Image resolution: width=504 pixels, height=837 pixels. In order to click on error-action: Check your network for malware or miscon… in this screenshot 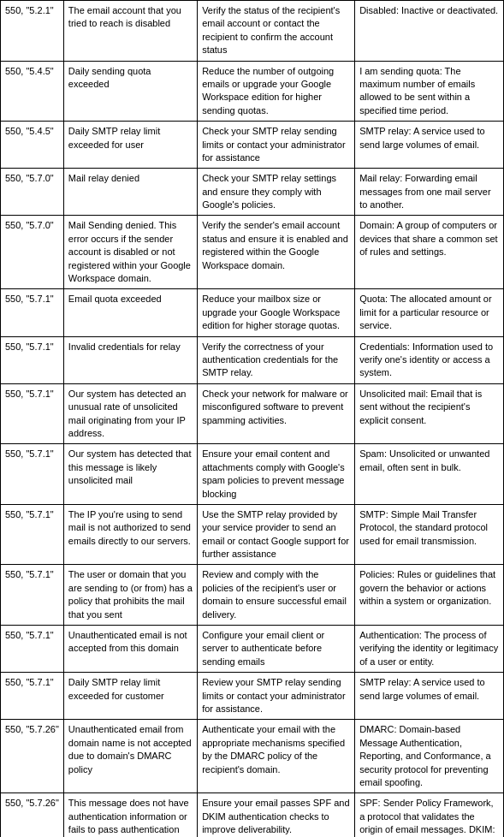, I will do `click(276, 414)`.